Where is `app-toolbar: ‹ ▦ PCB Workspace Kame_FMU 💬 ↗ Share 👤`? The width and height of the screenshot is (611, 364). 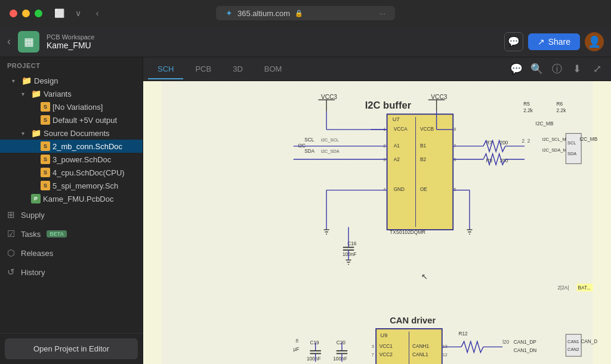
app-toolbar: ‹ ▦ PCB Workspace Kame_FMU 💬 ↗ Share 👤 is located at coordinates (306, 42).